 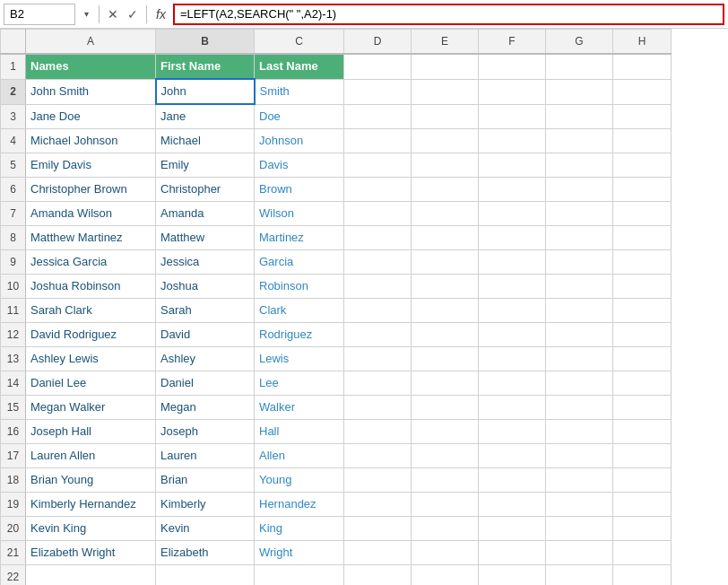 What do you see at coordinates (205, 529) in the screenshot?
I see `cell-b: Kevin` at bounding box center [205, 529].